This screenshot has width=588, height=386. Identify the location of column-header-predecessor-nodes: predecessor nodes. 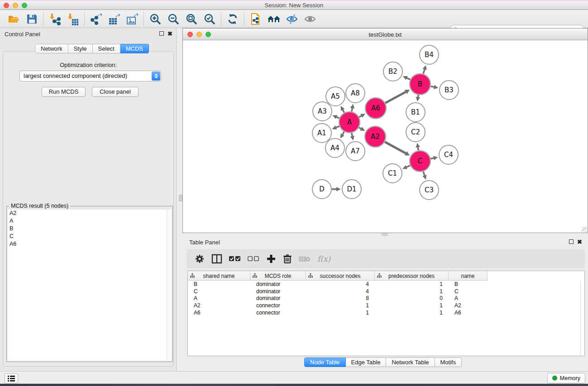
(412, 276).